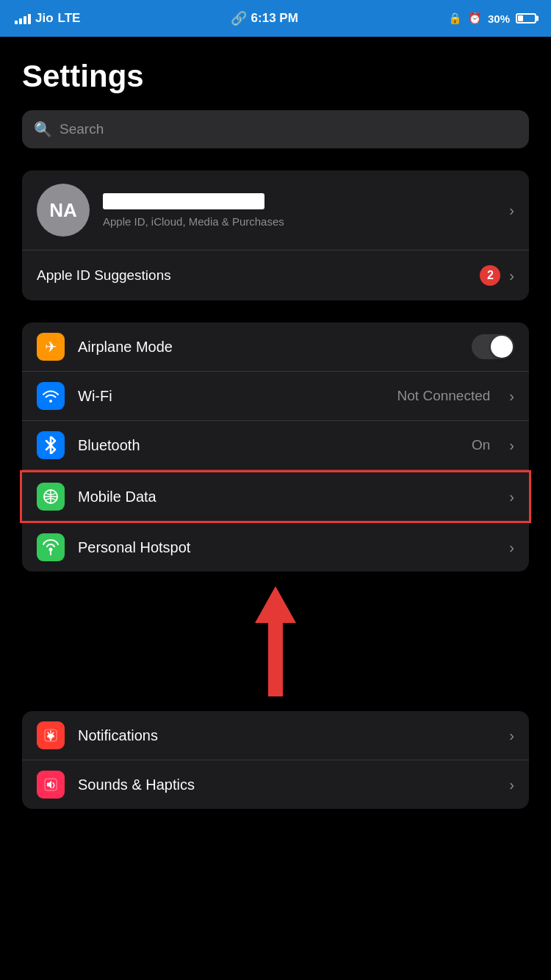 The height and width of the screenshot is (980, 551). I want to click on battery-indicator, so click(526, 18).